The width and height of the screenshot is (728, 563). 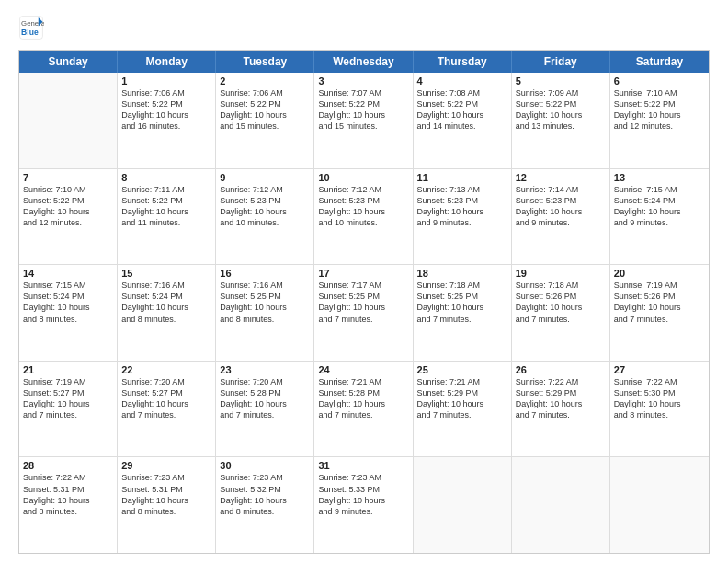 I want to click on day-number: 3, so click(x=363, y=81).